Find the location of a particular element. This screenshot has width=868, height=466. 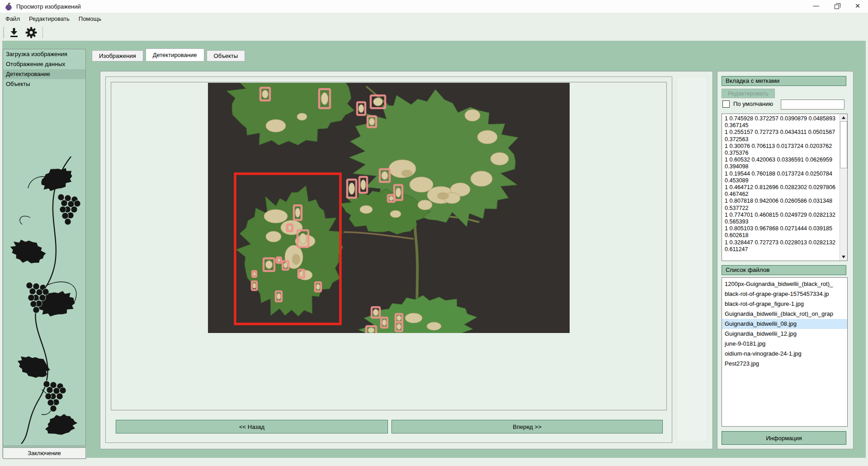

annotations-text: 1 0.745928 0.372257 0.0390879 0.0485893 … is located at coordinates (781, 187).